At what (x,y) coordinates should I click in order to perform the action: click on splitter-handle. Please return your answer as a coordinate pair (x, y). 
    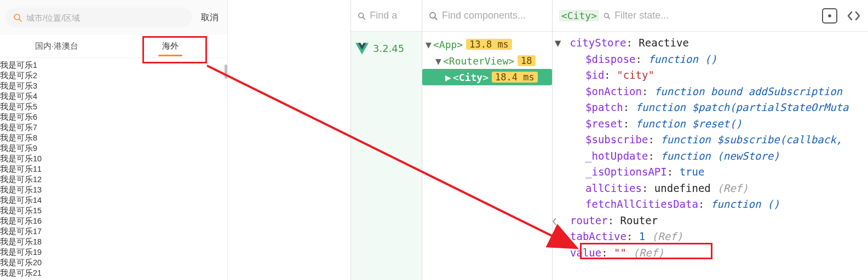
    Looking at the image, I should click on (555, 221).